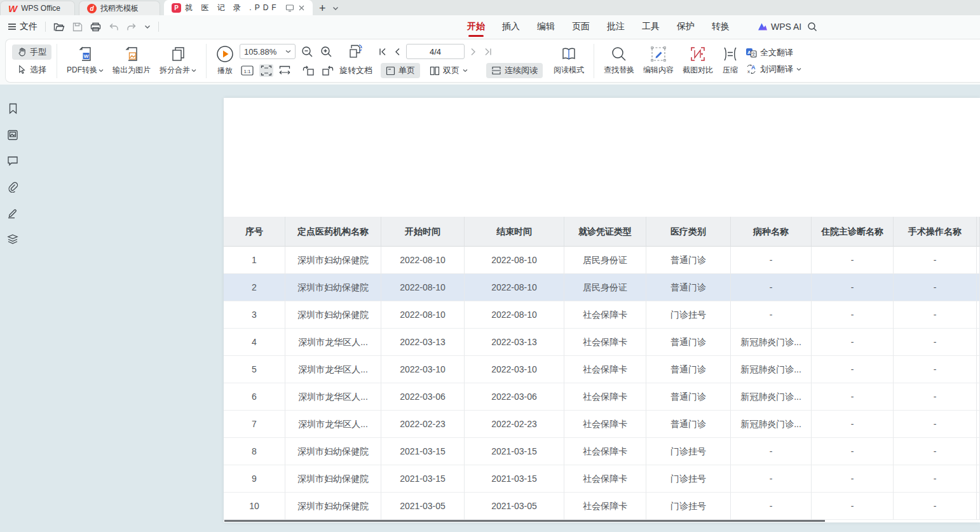 This screenshot has height=532, width=980. Describe the element at coordinates (602, 261) in the screenshot. I see `table-row: 1深圳市妇幼保健院2022-08-102022-08-10居民身份证普通门诊--…` at that location.